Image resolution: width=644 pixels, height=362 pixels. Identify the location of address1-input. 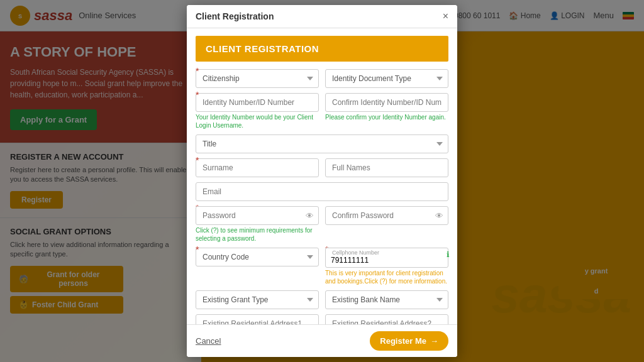
(257, 319).